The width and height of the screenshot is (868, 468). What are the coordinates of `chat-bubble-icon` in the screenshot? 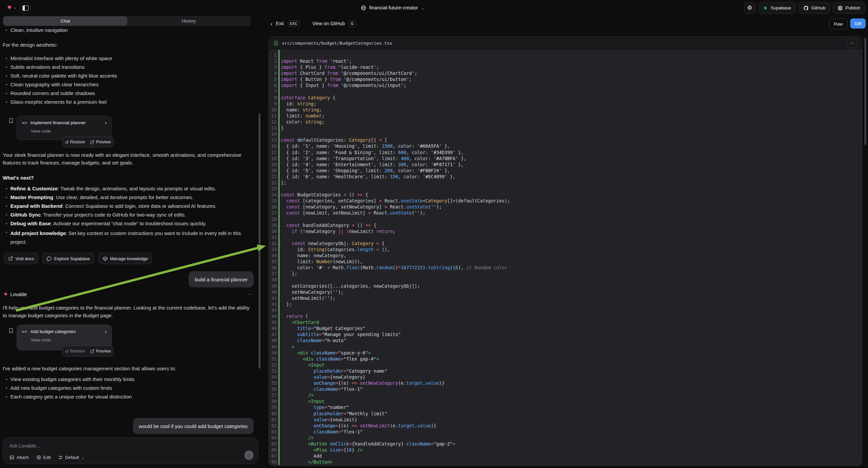 It's located at (49, 259).